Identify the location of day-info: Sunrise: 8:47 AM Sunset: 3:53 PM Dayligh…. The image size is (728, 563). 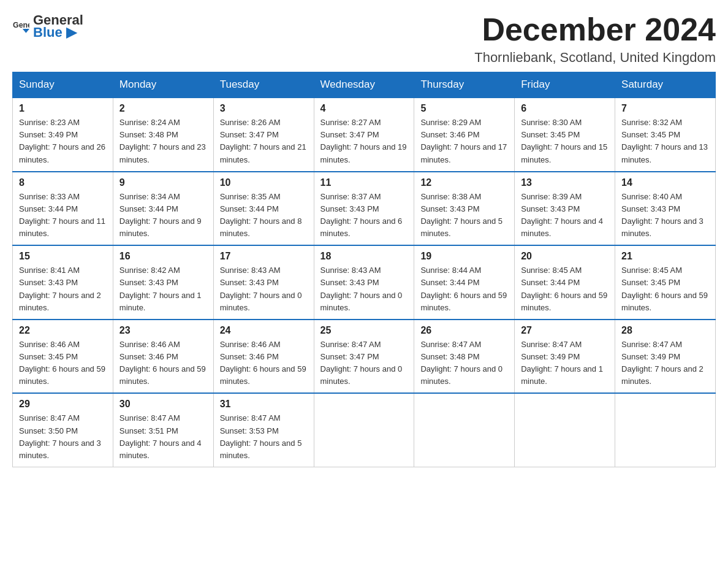
(264, 437).